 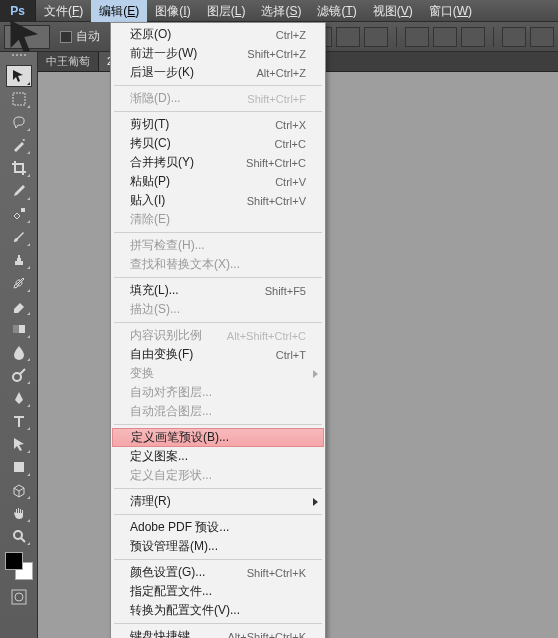 What do you see at coordinates (218, 456) in the screenshot?
I see `menu-item: 定义图案...` at bounding box center [218, 456].